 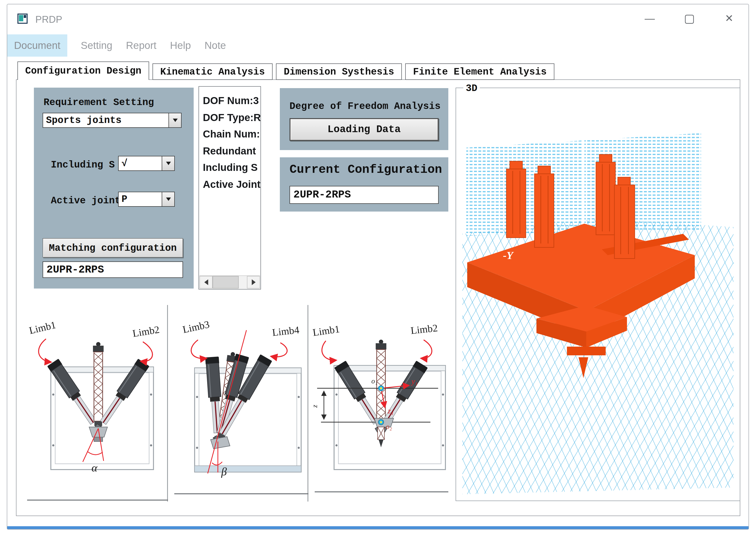 What do you see at coordinates (379, 403) in the screenshot?
I see `limb-diagram-coordinates: z o₁ y₁ z₁ o₂ Limb1 Limb2` at bounding box center [379, 403].